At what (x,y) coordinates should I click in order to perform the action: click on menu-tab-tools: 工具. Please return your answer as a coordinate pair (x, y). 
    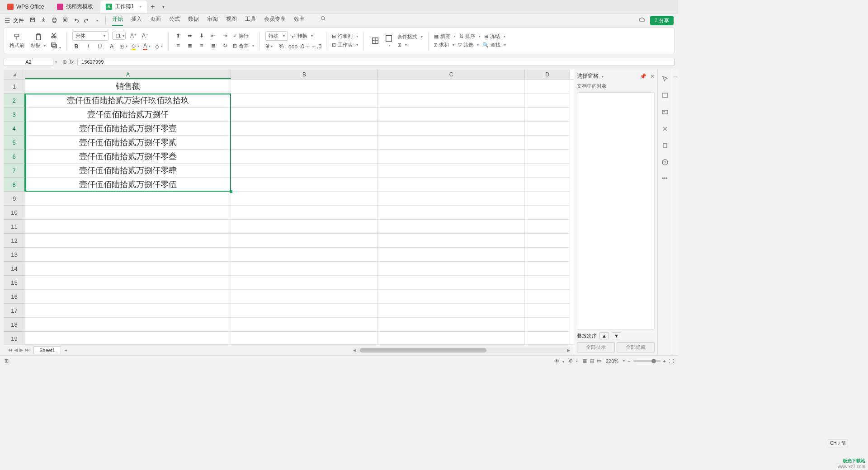
    Looking at the image, I should click on (250, 21).